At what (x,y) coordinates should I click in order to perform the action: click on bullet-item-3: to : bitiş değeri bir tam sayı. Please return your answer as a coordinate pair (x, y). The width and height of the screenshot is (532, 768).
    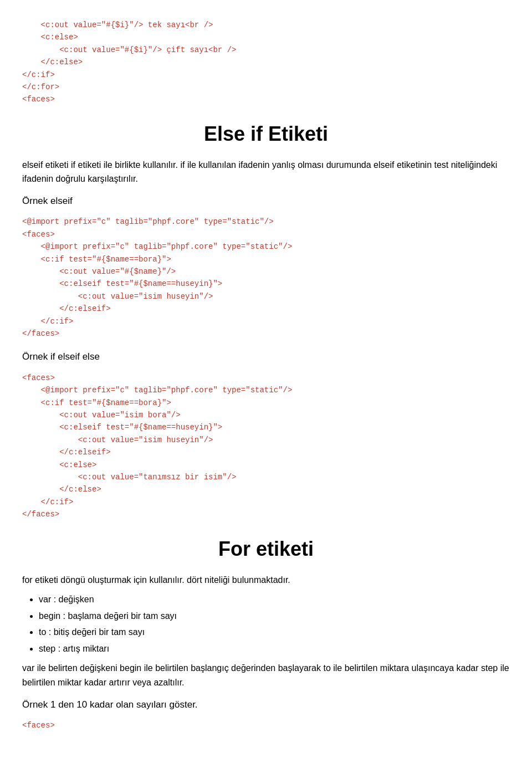
    Looking at the image, I should click on (274, 632).